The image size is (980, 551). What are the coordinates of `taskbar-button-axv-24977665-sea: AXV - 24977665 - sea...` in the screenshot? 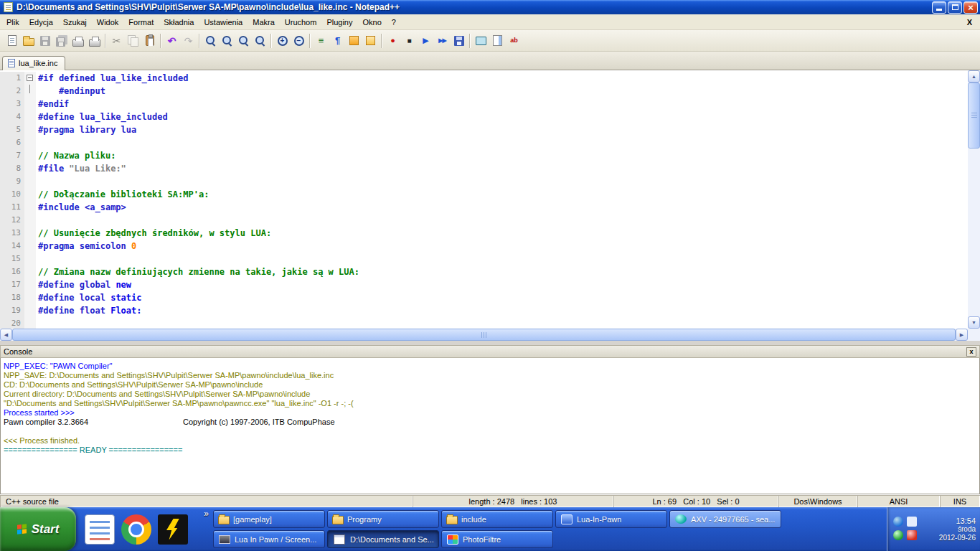 It's located at (725, 519).